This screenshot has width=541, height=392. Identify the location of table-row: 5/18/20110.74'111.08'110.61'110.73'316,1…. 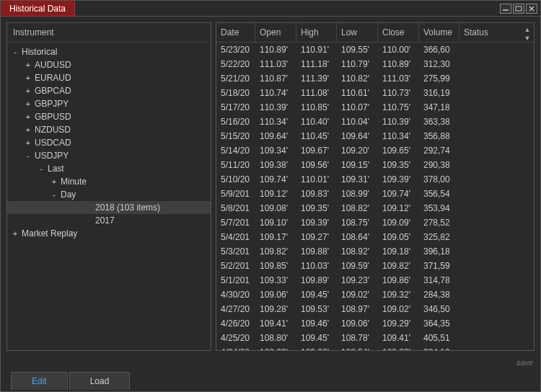
(375, 93).